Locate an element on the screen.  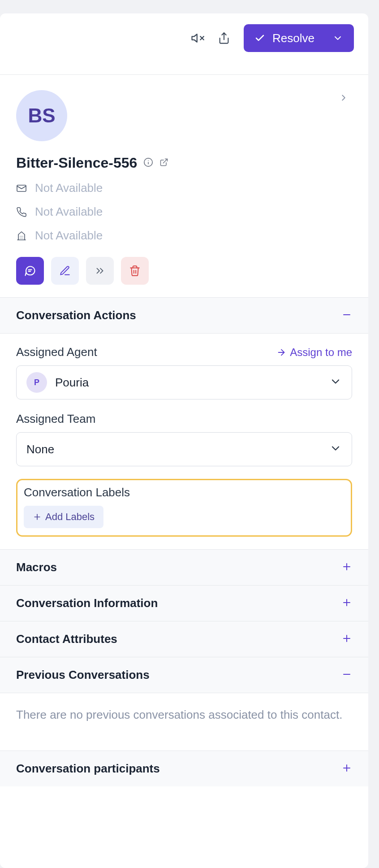
resolve-dropdown is located at coordinates (340, 38).